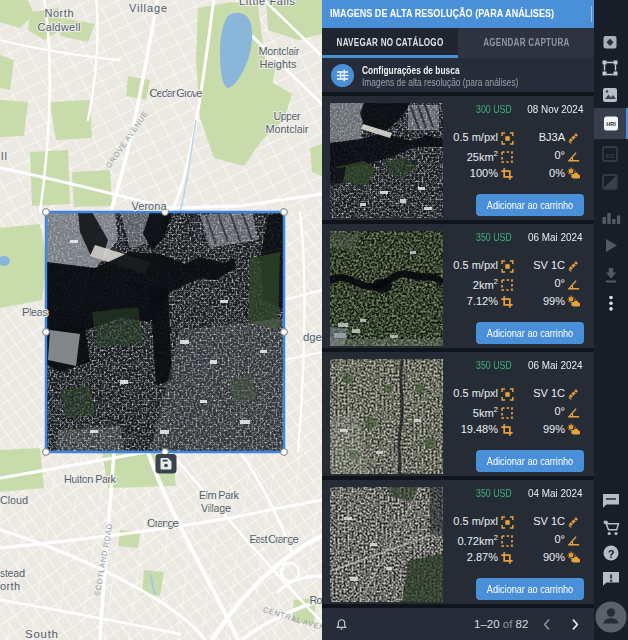 This screenshot has width=628, height=640. What do you see at coordinates (10, 586) in the screenshot?
I see `svg-text: orth` at bounding box center [10, 586].